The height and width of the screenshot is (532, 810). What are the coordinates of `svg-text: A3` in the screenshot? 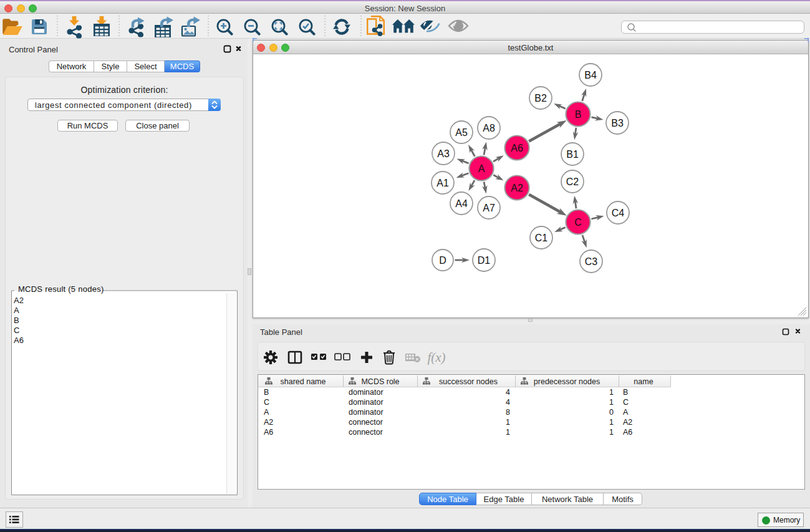 It's located at (443, 153).